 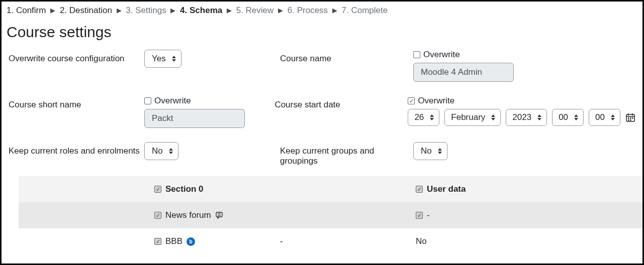 What do you see at coordinates (322, 189) in the screenshot?
I see `section-header-row: Section 0 User data` at bounding box center [322, 189].